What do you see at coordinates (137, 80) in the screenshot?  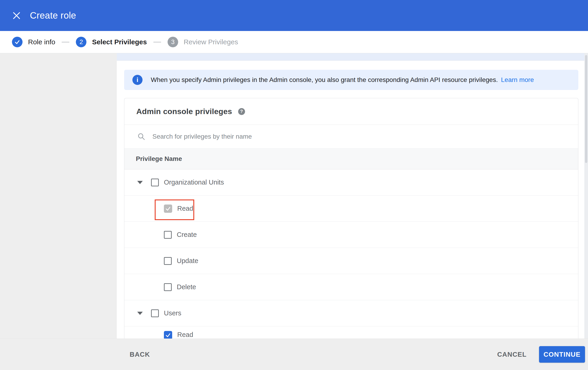 I see `info-icon: i` at bounding box center [137, 80].